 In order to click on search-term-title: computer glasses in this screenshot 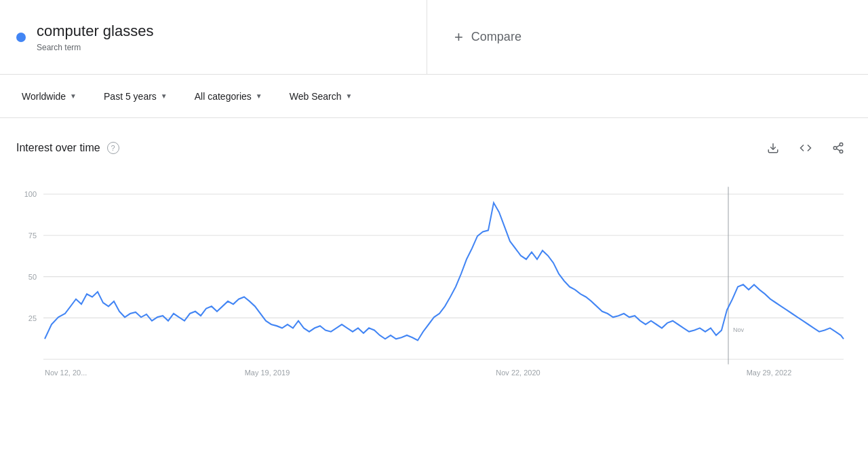, I will do `click(95, 31)`.